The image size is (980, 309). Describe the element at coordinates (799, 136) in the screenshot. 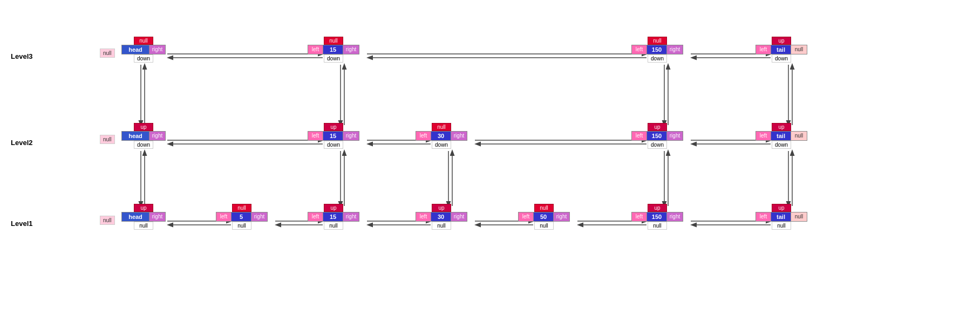

I see `l2-tail-right: null` at that location.